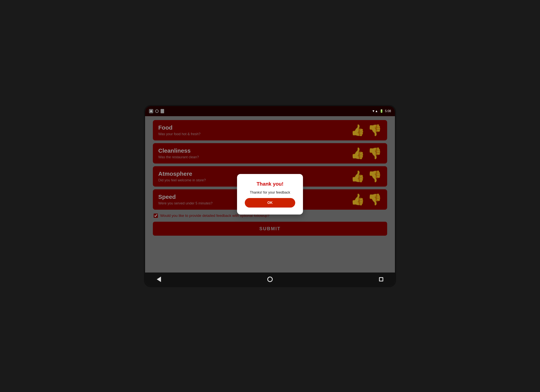 This screenshot has height=392, width=540. What do you see at coordinates (157, 111) in the screenshot?
I see `status-bar-left: A` at bounding box center [157, 111].